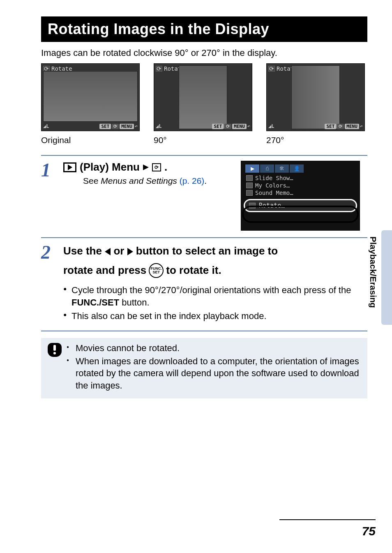 This screenshot has width=392, height=553. Describe the element at coordinates (90, 97) in the screenshot. I see `screenshot-original: ⟳Rotate ◢L SET ⟳ MENU ↶` at that location.